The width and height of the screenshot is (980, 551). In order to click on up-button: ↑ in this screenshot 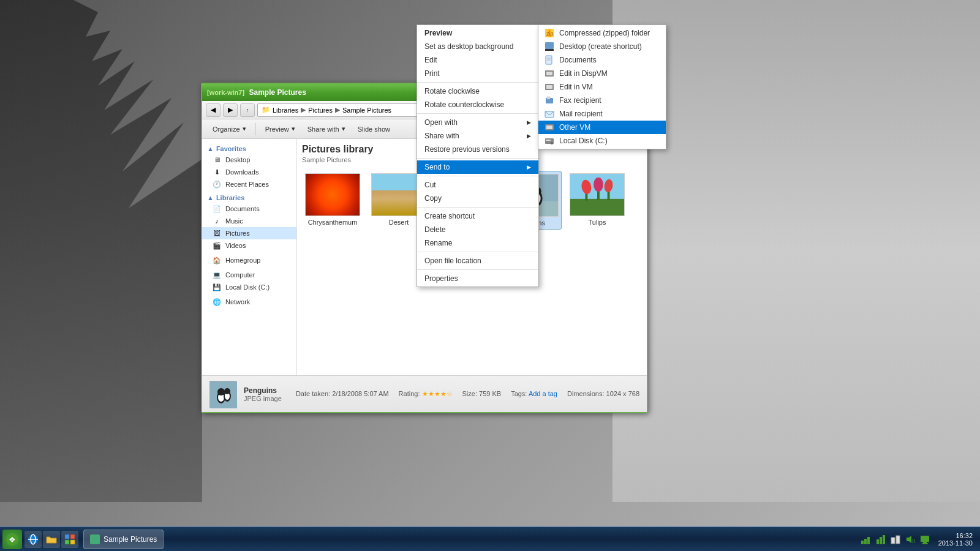, I will do `click(247, 110)`.